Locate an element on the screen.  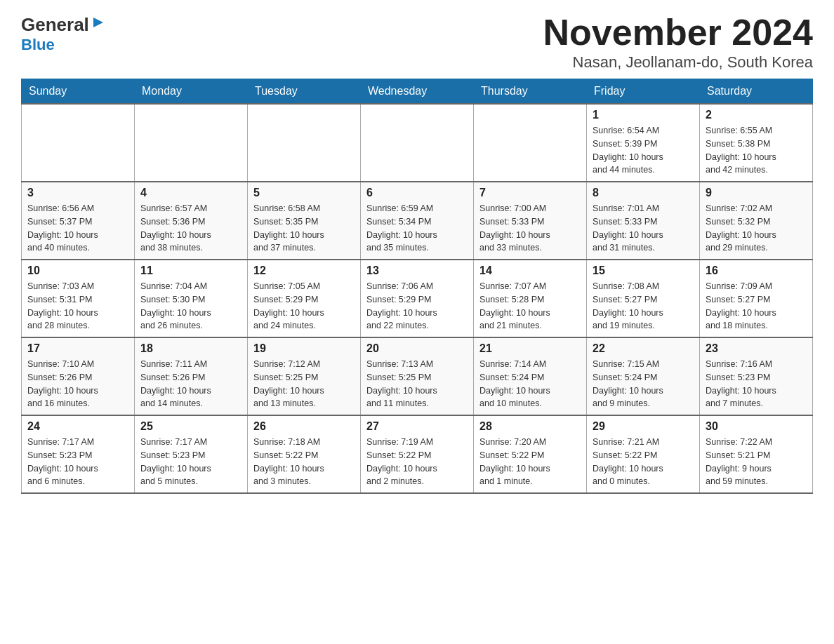
day-number: 17 is located at coordinates (78, 349).